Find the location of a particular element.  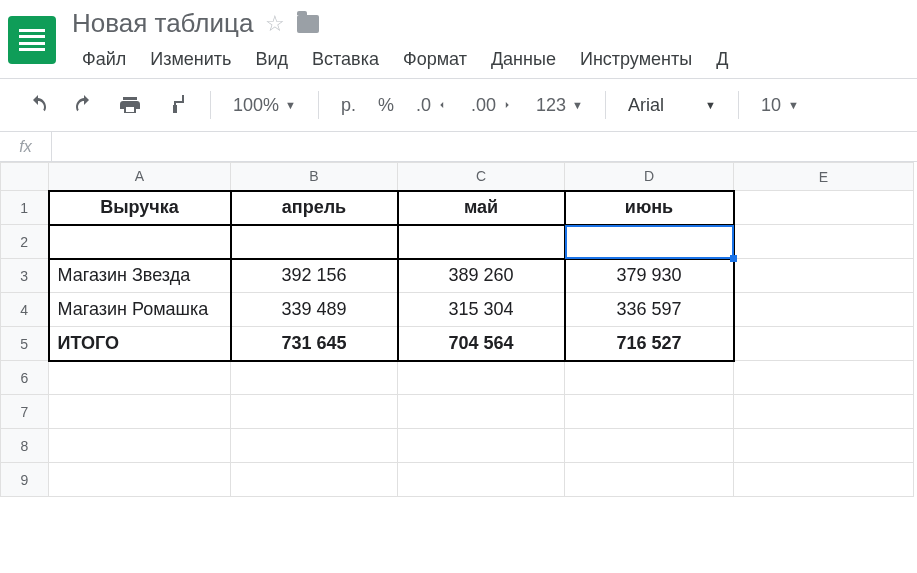

zoom-picker: 100% ▼ is located at coordinates (264, 106).